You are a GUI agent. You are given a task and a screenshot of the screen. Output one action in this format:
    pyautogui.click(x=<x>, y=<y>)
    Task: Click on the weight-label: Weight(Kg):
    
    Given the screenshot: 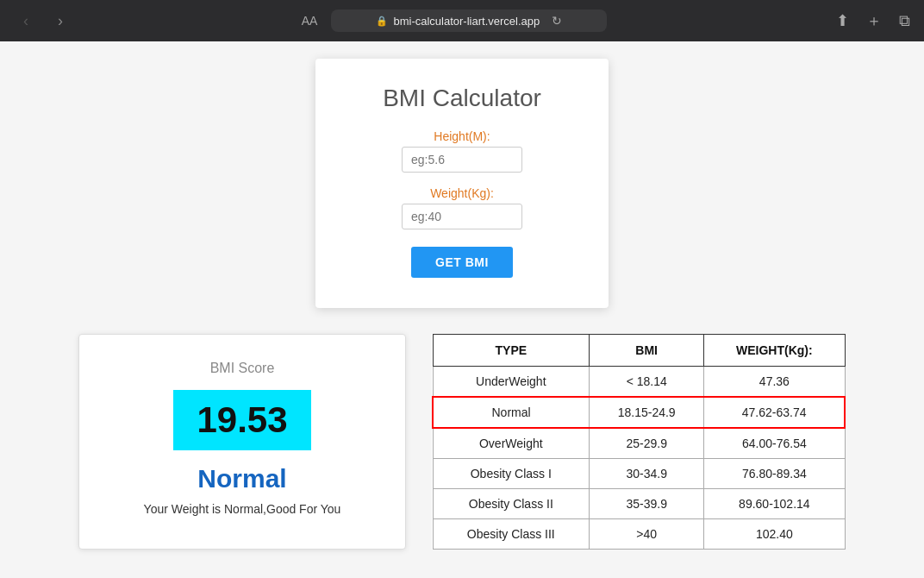 What is the action you would take?
    pyautogui.click(x=462, y=193)
    